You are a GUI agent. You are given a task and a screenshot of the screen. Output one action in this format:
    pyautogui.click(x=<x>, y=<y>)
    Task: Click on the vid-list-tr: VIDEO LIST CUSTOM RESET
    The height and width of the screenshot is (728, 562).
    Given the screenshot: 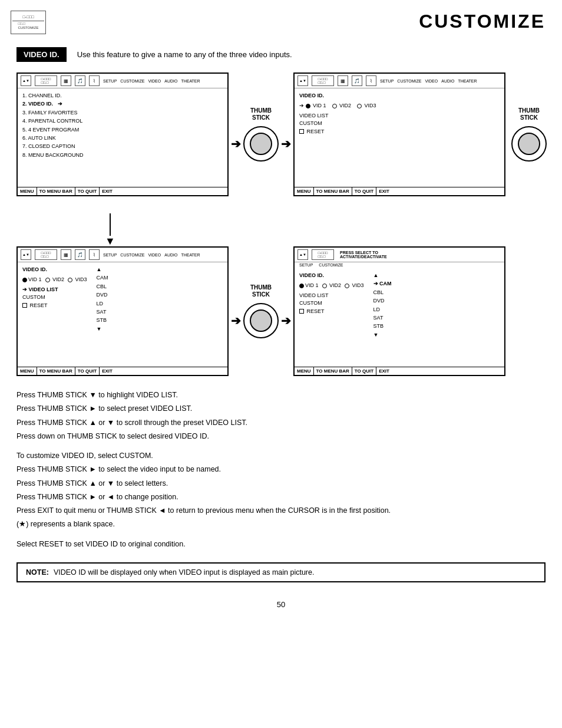 What is the action you would take?
    pyautogui.click(x=399, y=124)
    